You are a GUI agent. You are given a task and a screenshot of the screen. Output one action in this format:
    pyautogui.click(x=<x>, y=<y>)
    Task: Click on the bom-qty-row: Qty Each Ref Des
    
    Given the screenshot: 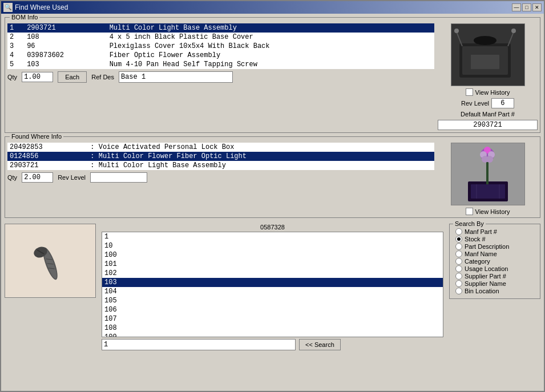 What is the action you would take?
    pyautogui.click(x=221, y=77)
    